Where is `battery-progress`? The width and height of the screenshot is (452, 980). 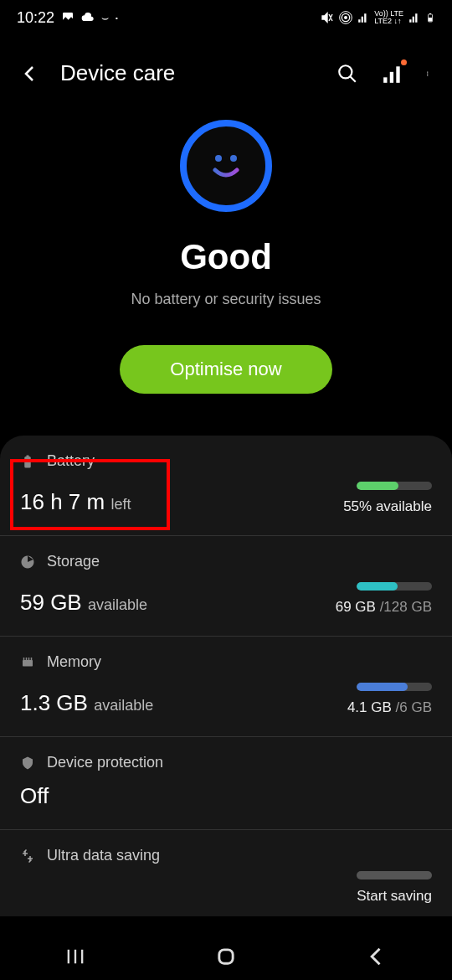
battery-progress is located at coordinates (394, 486).